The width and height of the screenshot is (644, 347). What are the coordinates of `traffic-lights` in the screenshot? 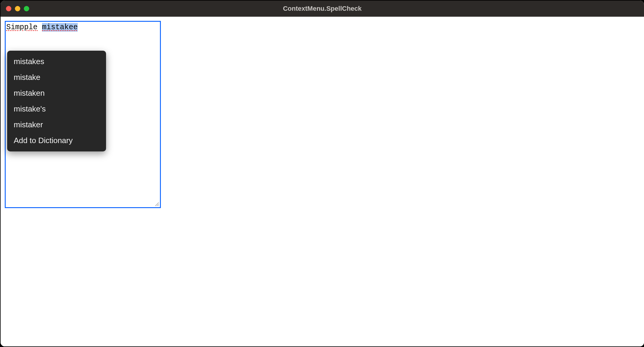 It's located at (18, 9).